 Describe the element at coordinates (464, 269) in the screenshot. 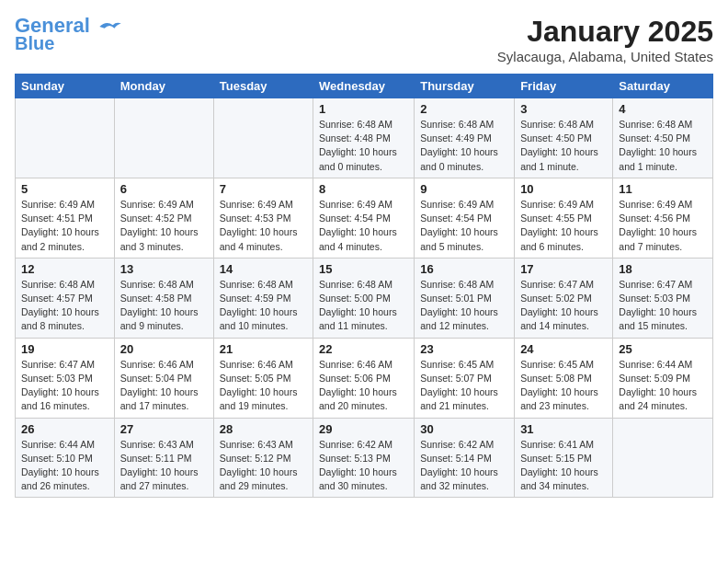

I see `day-number: 16` at that location.